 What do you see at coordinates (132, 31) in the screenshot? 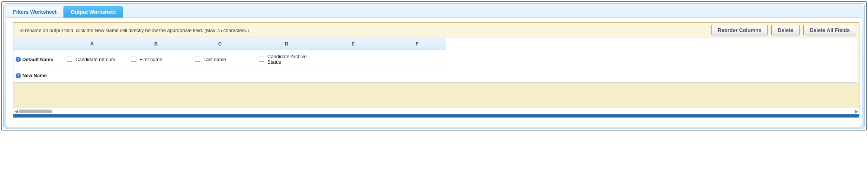
I see `instruction-text: To rename an output field, click the New…` at bounding box center [132, 31].